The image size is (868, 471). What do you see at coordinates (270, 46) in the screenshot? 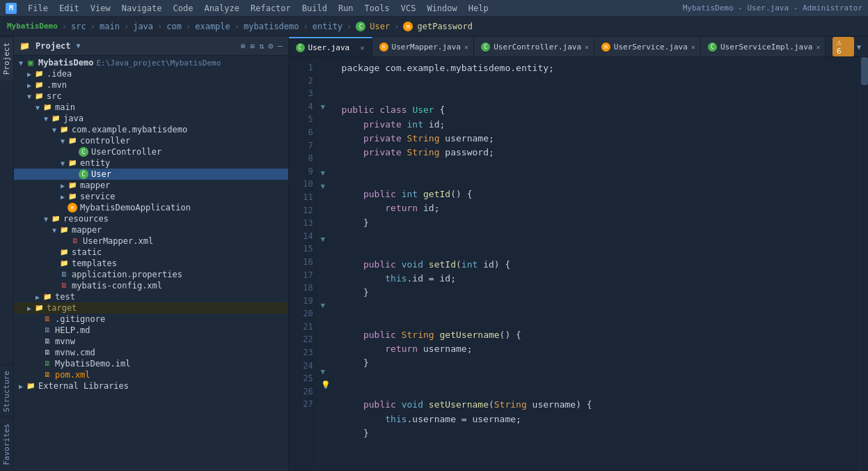
I see `settings-icon: ⚙` at bounding box center [270, 46].